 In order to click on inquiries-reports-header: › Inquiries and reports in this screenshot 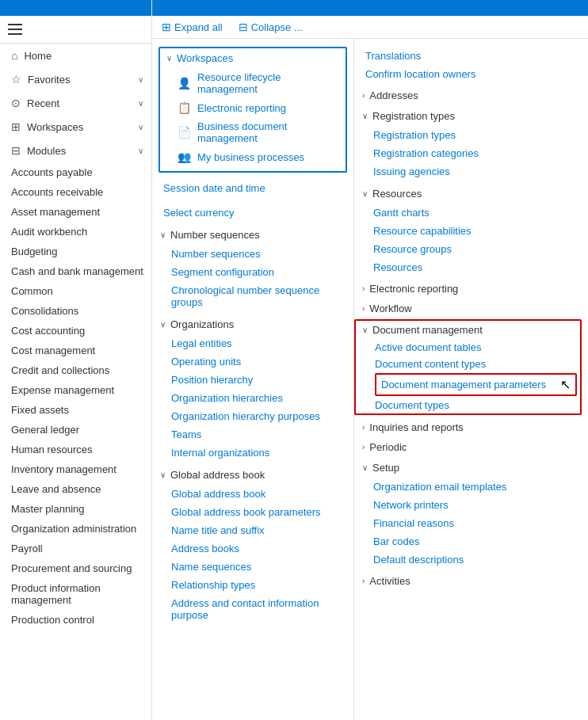, I will do `click(471, 428)`.